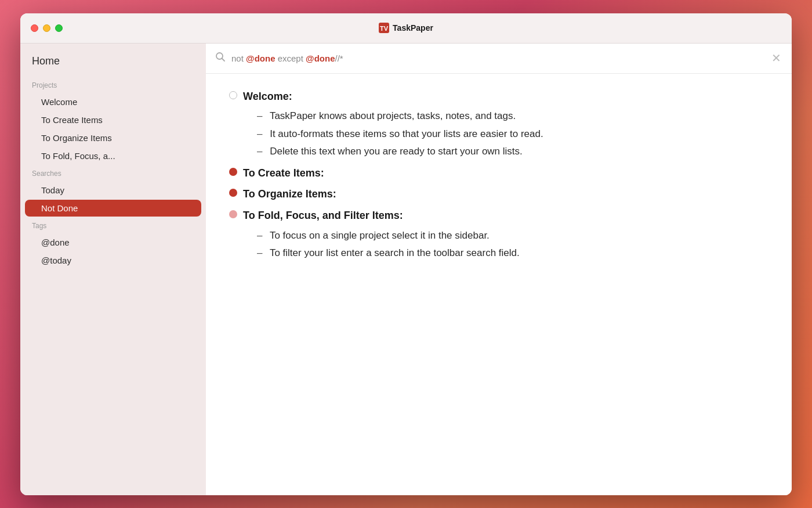 The height and width of the screenshot is (508, 812). Describe the element at coordinates (499, 173) in the screenshot. I see `project-create-items: To Create Items:` at that location.